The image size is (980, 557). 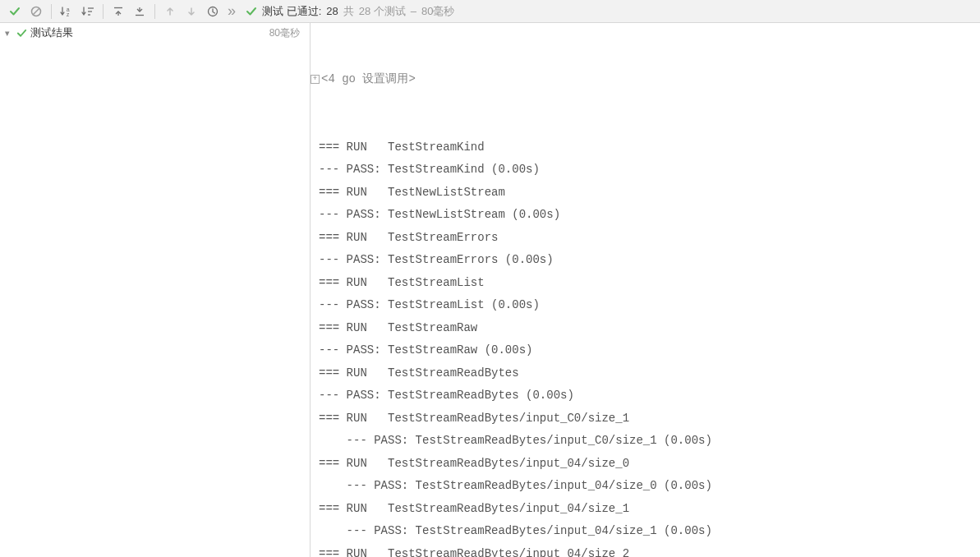 What do you see at coordinates (88, 12) in the screenshot?
I see `sort-duration-icon` at bounding box center [88, 12].